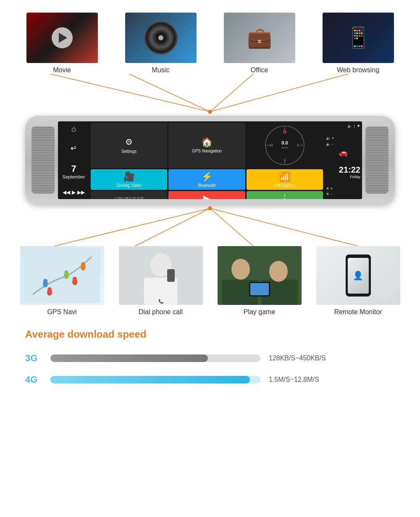 Image resolution: width=420 pixels, height=517 pixels. Describe the element at coordinates (285, 148) in the screenshot. I see `svg-text: km/h` at that location.